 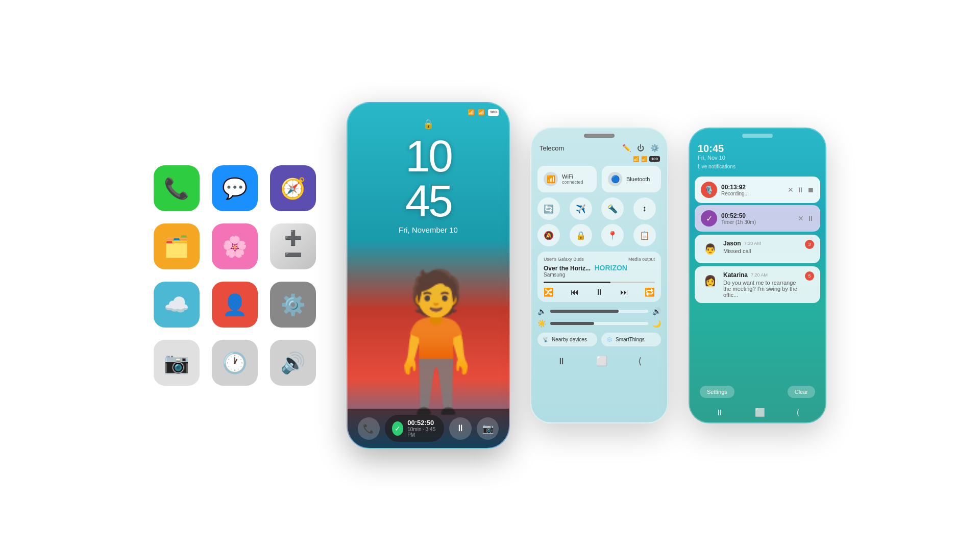 I want to click on brightness-track, so click(x=599, y=323).